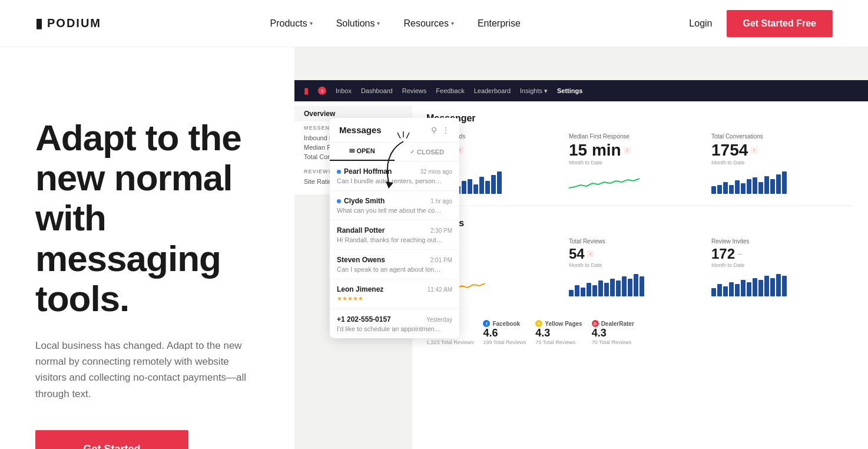 The image size is (868, 449). What do you see at coordinates (778, 163) in the screenshot?
I see `total-conv-subtext: Month to Date` at bounding box center [778, 163].